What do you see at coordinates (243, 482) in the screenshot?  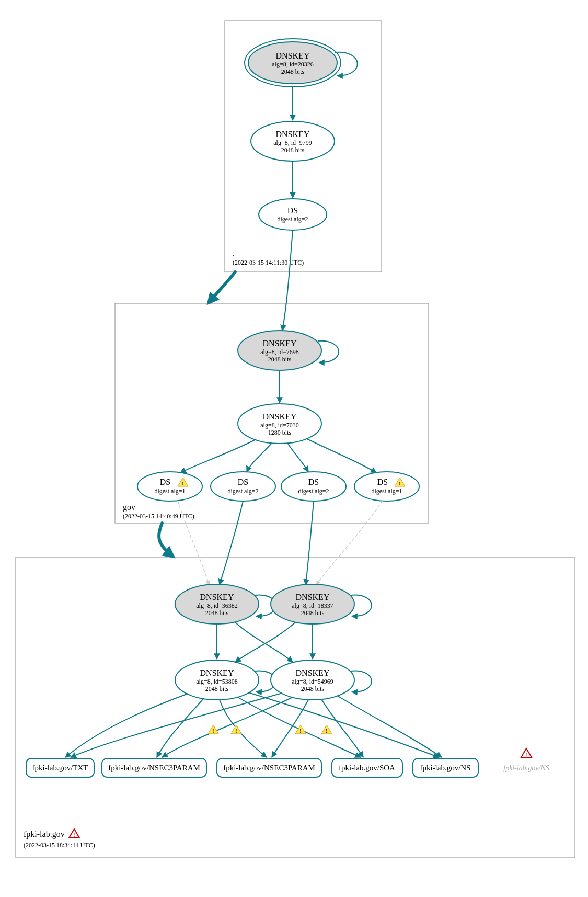 I see `ds-gov-2-title: DS` at bounding box center [243, 482].